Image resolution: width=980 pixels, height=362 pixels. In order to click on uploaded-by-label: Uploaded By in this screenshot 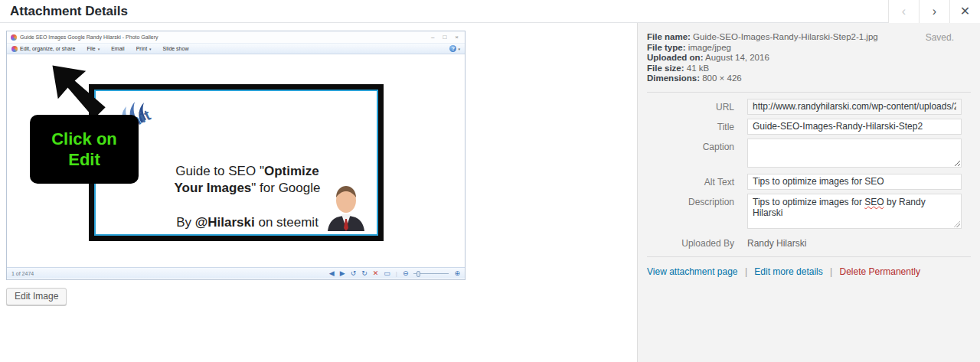, I will do `click(697, 242)`.